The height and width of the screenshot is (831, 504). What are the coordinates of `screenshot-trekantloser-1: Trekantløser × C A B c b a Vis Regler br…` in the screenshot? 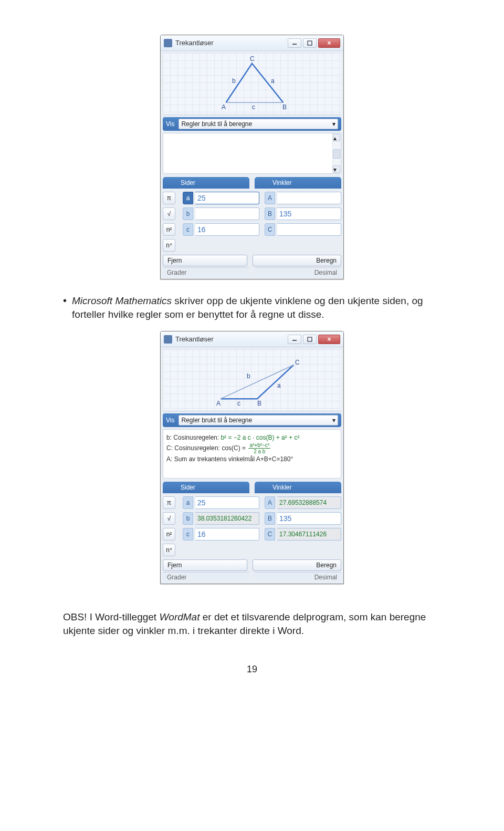 It's located at (252, 157).